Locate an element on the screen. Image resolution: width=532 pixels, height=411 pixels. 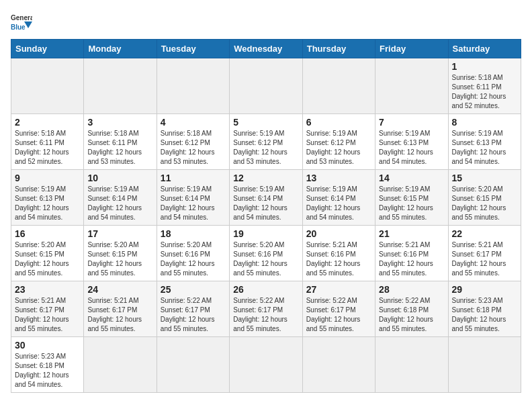
day-number: 30 is located at coordinates (47, 345).